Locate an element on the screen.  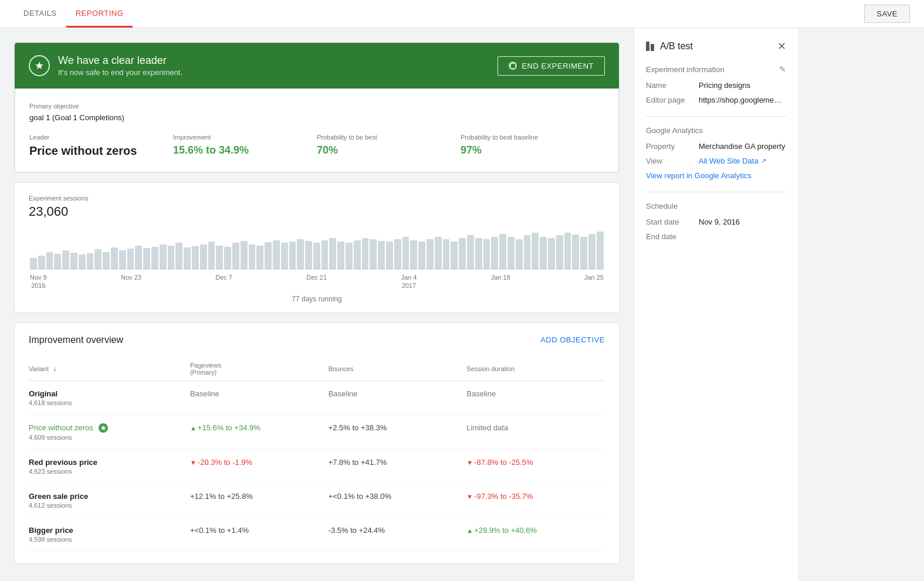
end-experiment-button: END EXPERIMENT is located at coordinates (551, 66).